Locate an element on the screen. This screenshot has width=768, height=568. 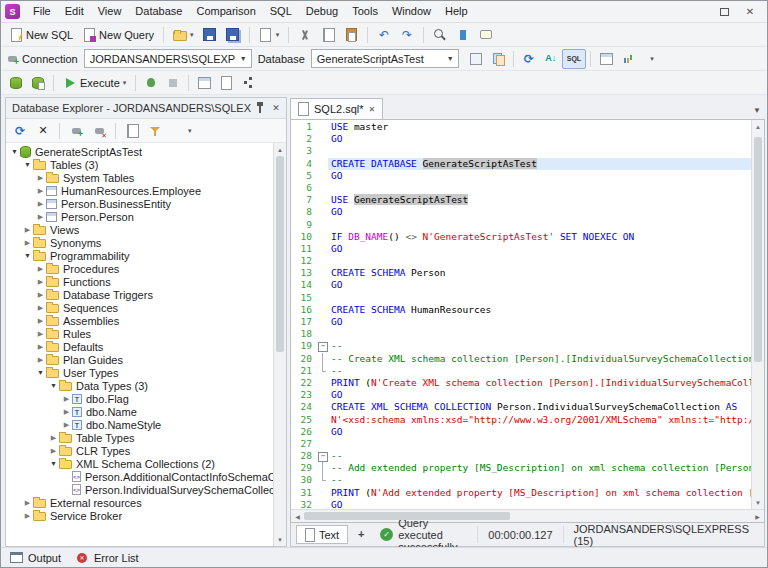
pin-panel-icon is located at coordinates (260, 108).